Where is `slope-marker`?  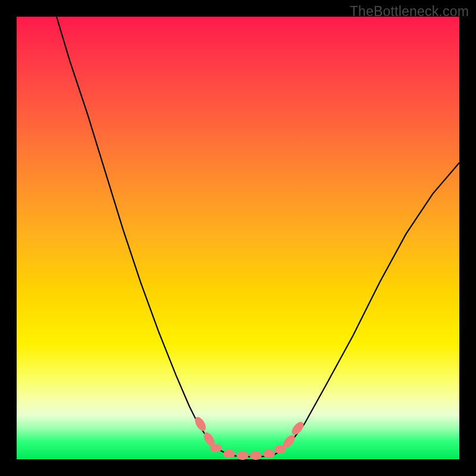 slope-marker is located at coordinates (298, 428).